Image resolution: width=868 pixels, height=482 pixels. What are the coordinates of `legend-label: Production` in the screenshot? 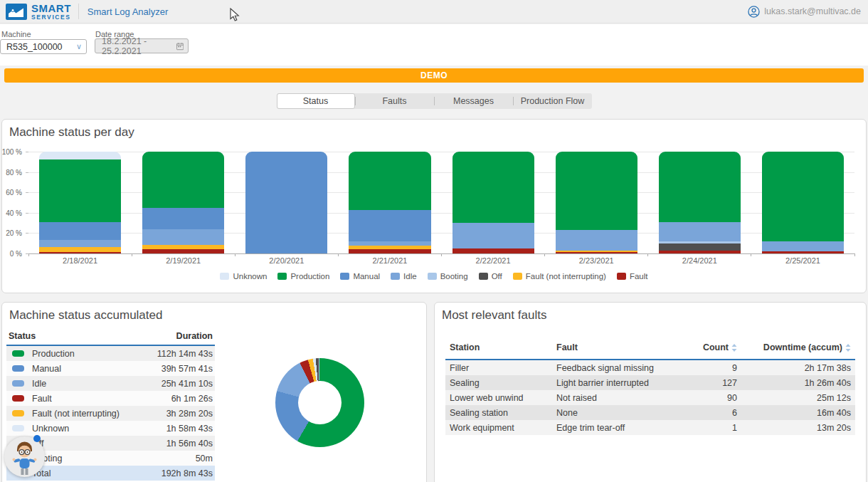 It's located at (310, 276).